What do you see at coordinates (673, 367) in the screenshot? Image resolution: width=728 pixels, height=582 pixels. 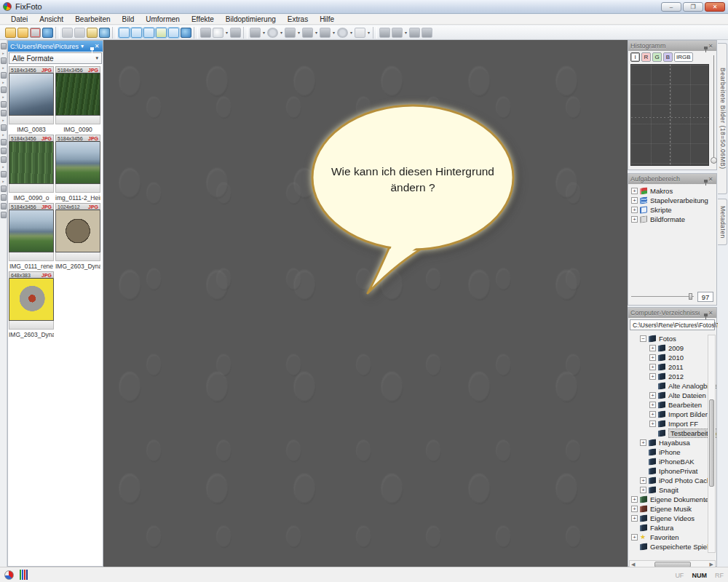 I see `directory-tree-item: 2011` at bounding box center [673, 367].